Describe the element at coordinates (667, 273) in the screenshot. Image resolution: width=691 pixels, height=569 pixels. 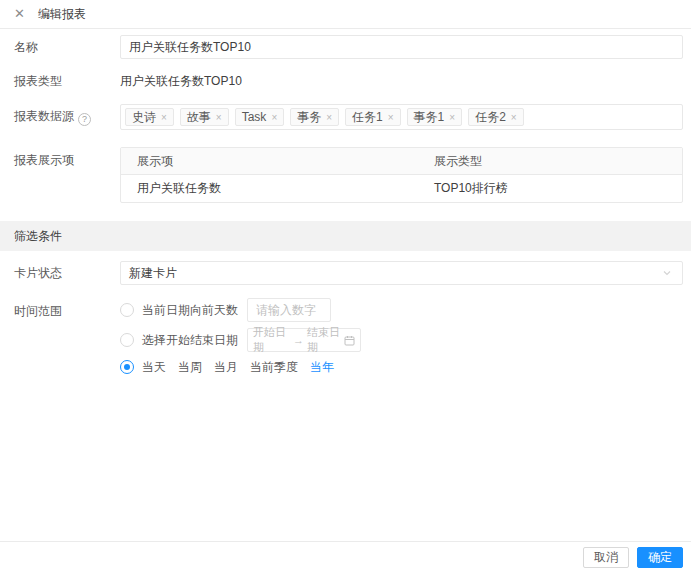
I see `chevron-down-icon` at that location.